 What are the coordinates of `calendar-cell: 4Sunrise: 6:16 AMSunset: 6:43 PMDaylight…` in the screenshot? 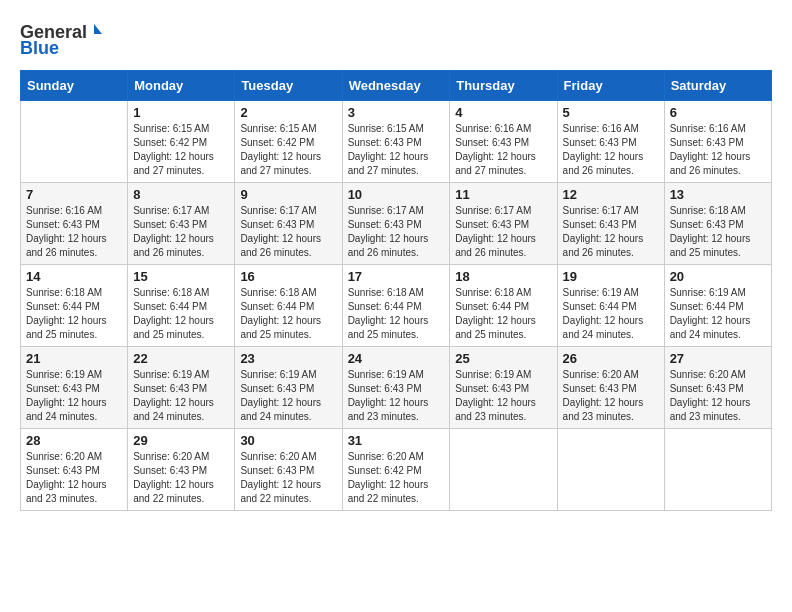 It's located at (504, 142).